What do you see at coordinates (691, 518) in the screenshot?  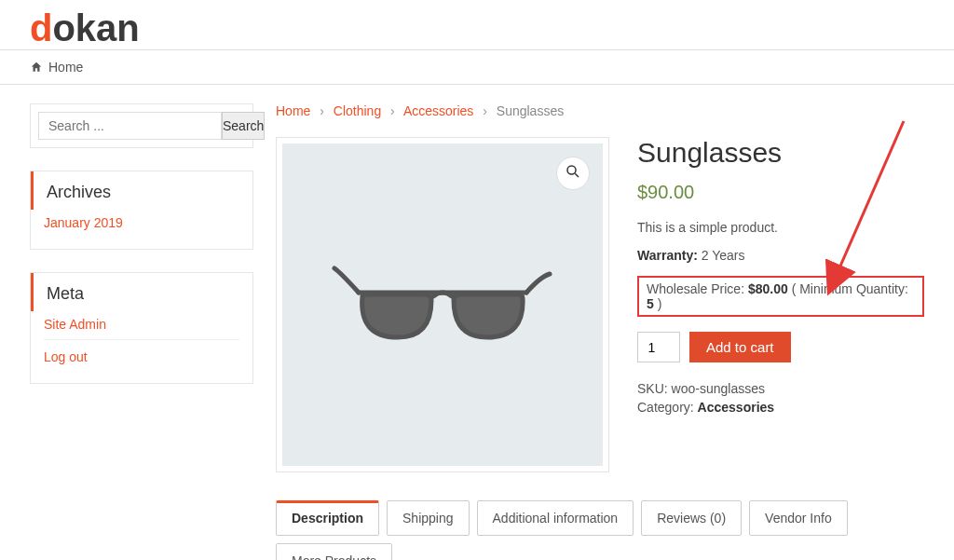 I see `tab-reviews: Reviews (0)` at bounding box center [691, 518].